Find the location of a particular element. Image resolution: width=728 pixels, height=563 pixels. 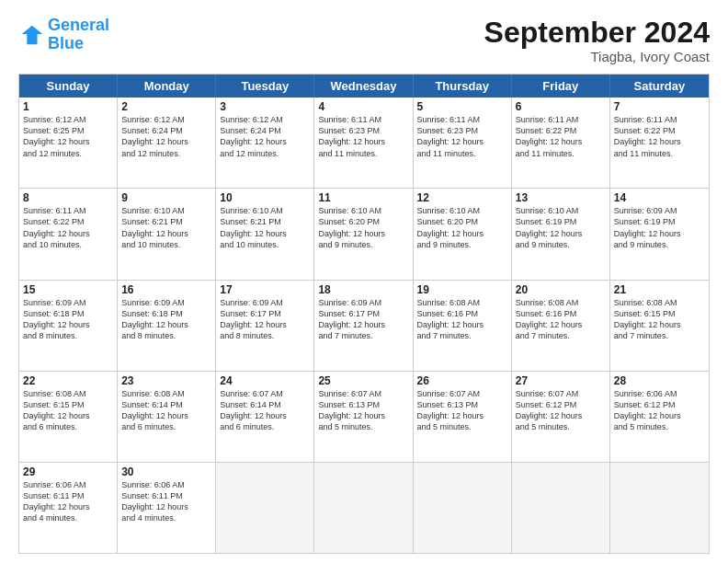

calendar-cell: 18Sunrise: 6:09 AM Sunset: 6:17 PM Dayli… is located at coordinates (364, 326).